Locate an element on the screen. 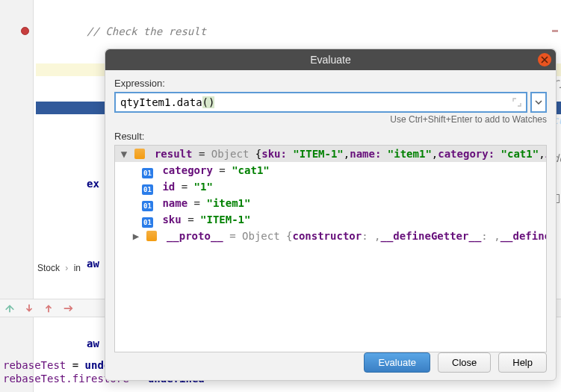 Image resolution: width=561 pixels, height=392 pixels. expand-down-icon: ▼ is located at coordinates (124, 154).